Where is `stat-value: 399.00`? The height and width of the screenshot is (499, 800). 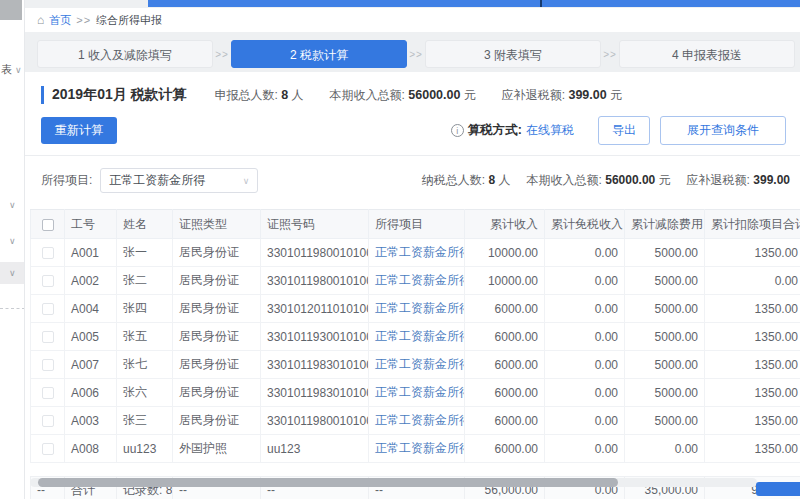 stat-value: 399.00 is located at coordinates (587, 95).